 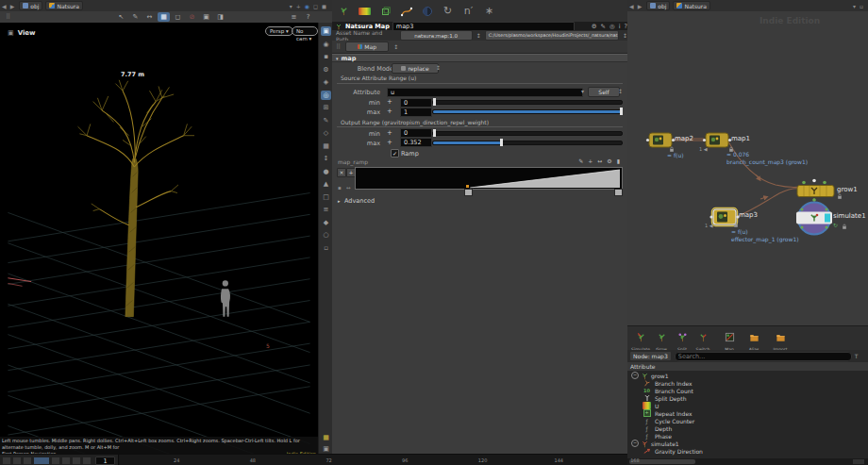 What do you see at coordinates (604, 92) in the screenshot?
I see `attribute-scope-select: Self` at bounding box center [604, 92].